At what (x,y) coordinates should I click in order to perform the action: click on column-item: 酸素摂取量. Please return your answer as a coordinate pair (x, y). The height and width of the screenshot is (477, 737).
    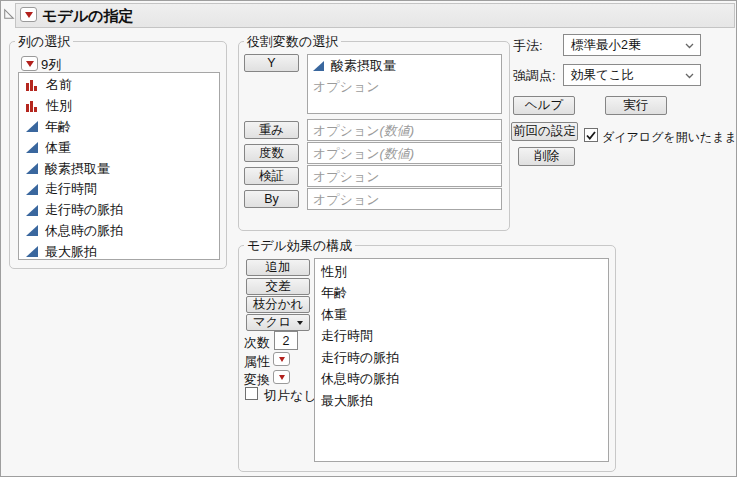
    Looking at the image, I should click on (119, 168).